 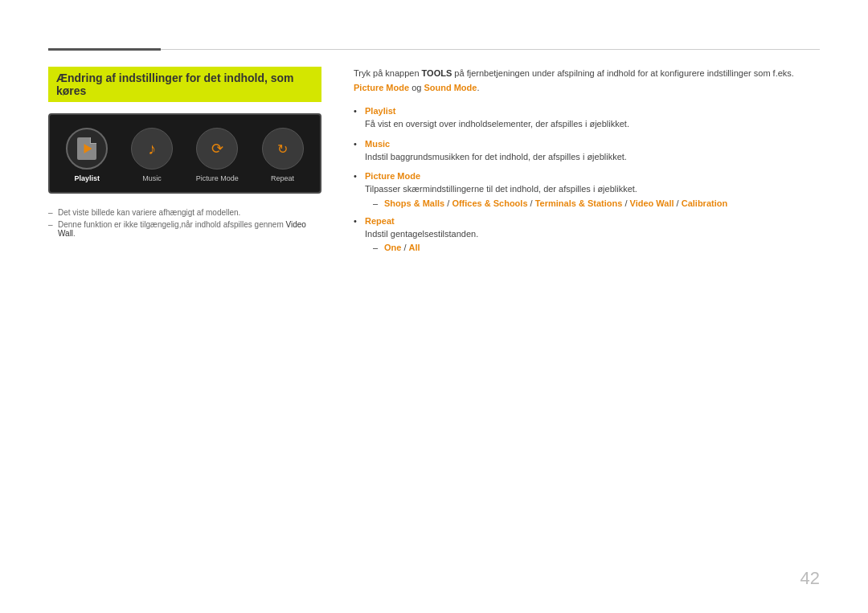 I want to click on music-label: Music, so click(x=152, y=178).